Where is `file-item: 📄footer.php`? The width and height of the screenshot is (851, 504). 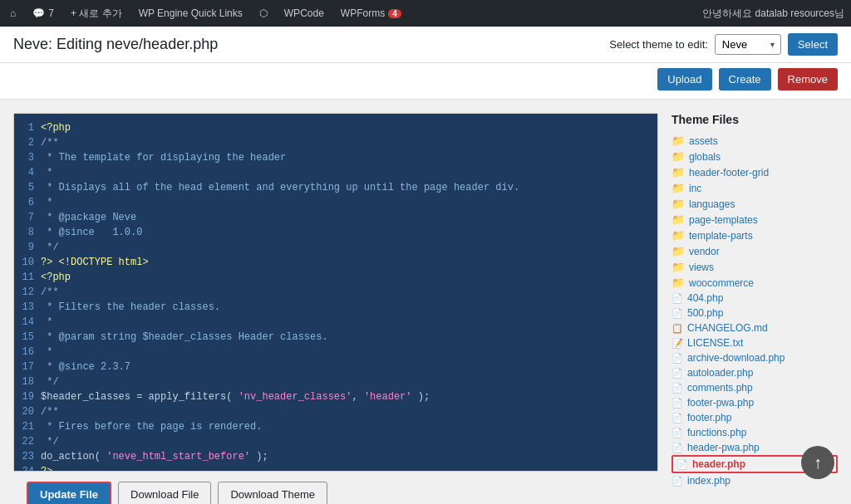
file-item: 📄footer.php is located at coordinates (755, 418).